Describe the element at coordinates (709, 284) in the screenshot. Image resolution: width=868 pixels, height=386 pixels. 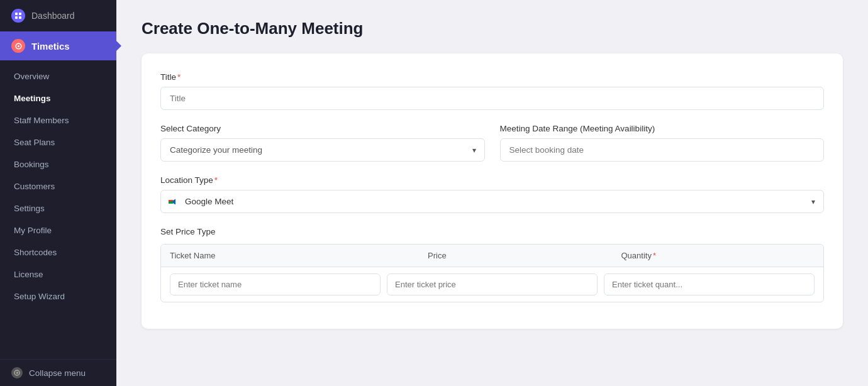
I see `ticket-quantity-input` at that location.